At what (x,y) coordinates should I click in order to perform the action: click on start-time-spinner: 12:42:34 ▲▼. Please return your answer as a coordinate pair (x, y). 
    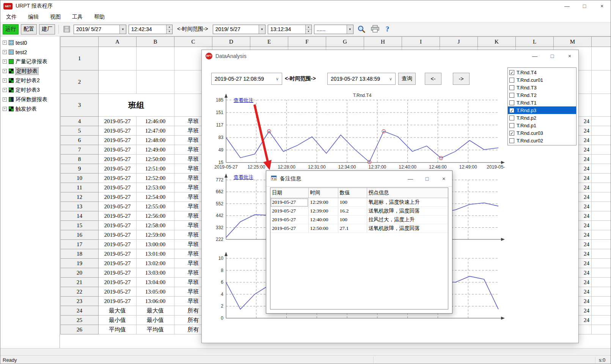
    Looking at the image, I should click on (151, 30).